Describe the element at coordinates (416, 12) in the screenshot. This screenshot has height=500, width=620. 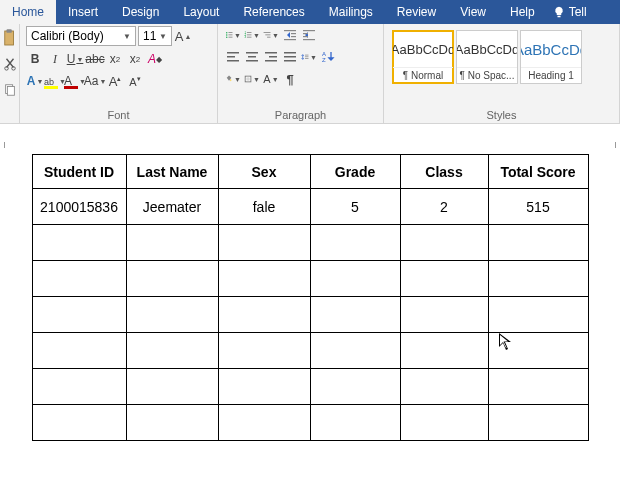
I see `tab-review: Review` at that location.